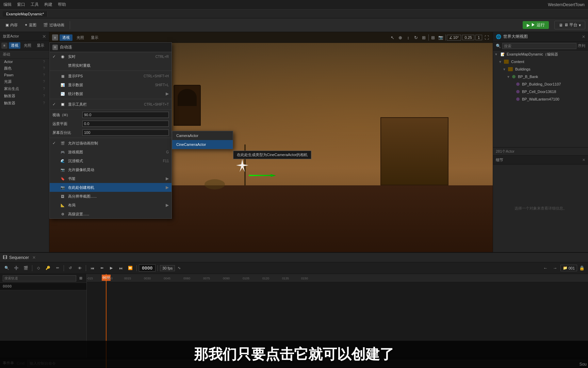 The height and width of the screenshot is (368, 588). What do you see at coordinates (111, 143) in the screenshot?
I see `menu-item-allow-cinematic: ✓ 🎬 允许过场动画控制` at bounding box center [111, 143].